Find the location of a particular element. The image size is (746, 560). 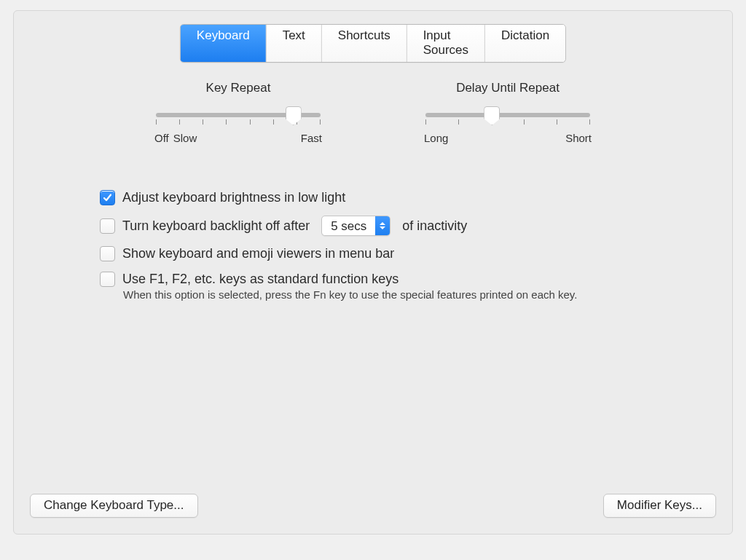

label-adjust-brightness: Adjust keyboard brightness in low light is located at coordinates (234, 198).